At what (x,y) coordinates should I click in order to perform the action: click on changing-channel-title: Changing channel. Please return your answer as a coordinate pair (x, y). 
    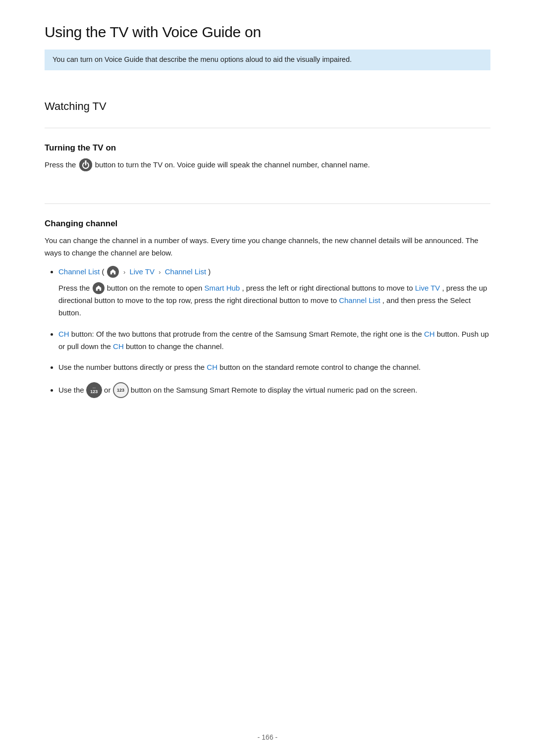
    Looking at the image, I should click on (268, 224).